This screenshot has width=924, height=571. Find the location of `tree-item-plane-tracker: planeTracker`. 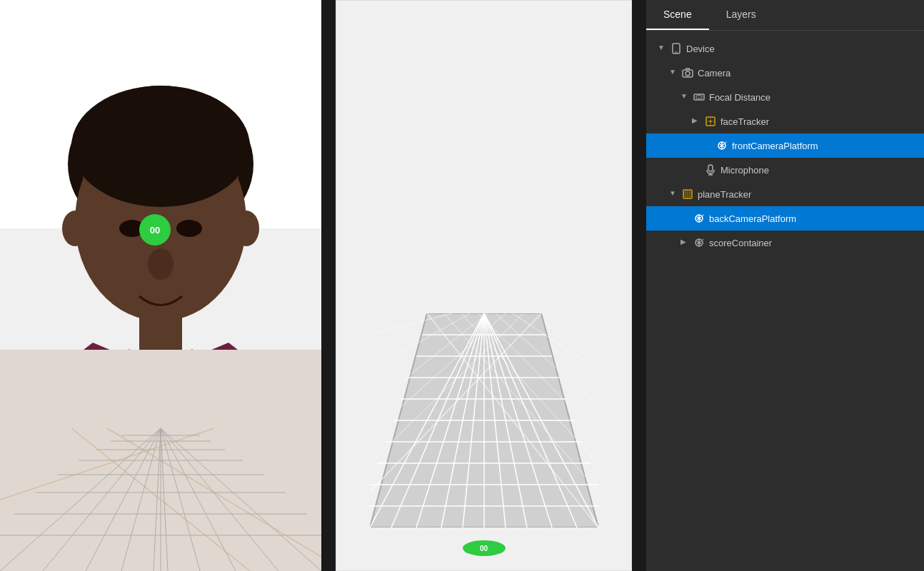

tree-item-plane-tracker: planeTracker is located at coordinates (785, 194).